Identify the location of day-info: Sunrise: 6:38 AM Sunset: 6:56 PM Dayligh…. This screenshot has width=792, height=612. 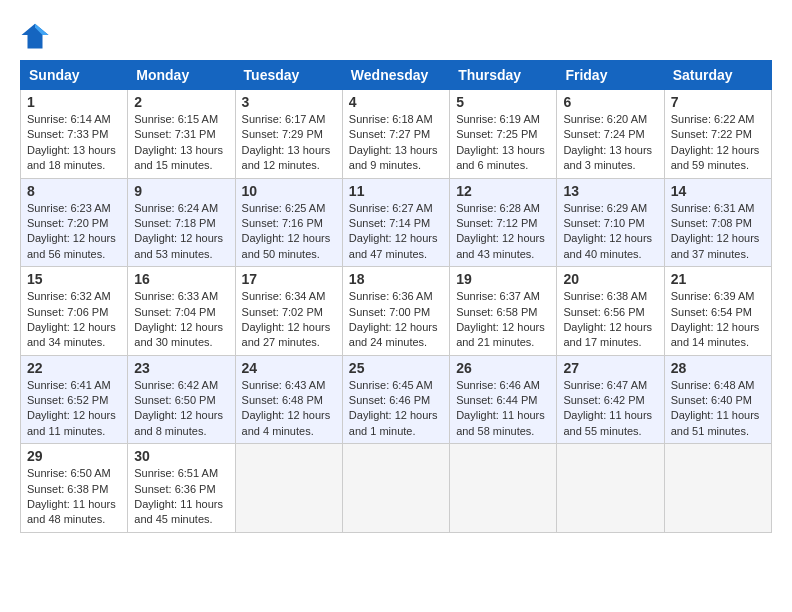
(610, 320).